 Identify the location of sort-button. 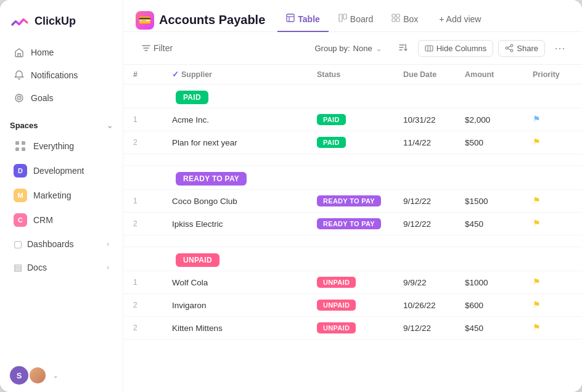
(403, 48).